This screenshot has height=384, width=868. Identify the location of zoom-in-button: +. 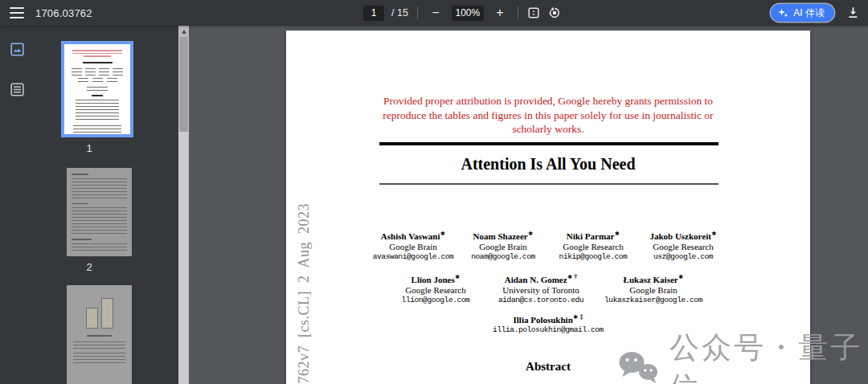
(500, 13).